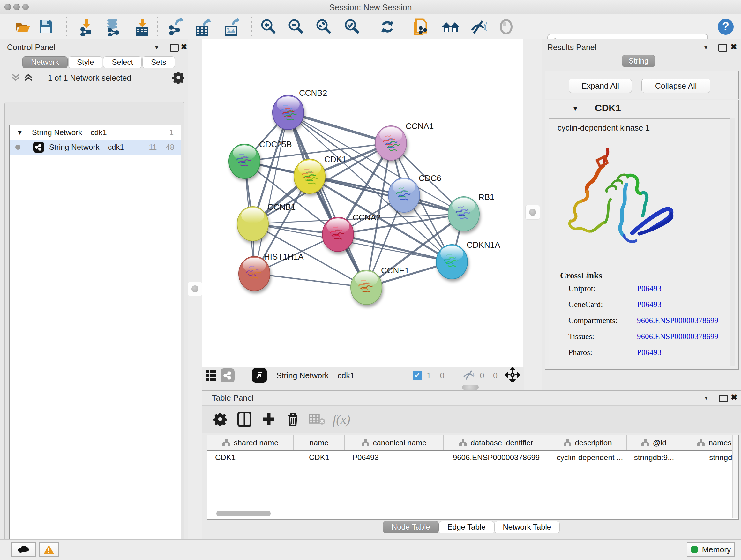 The image size is (741, 560). I want to click on cell-name: CDK1, so click(319, 458).